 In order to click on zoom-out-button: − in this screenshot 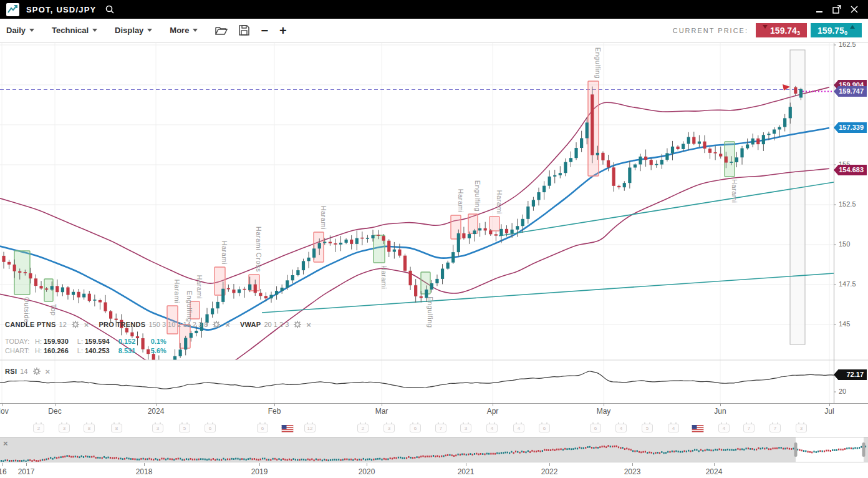, I will do `click(264, 31)`.